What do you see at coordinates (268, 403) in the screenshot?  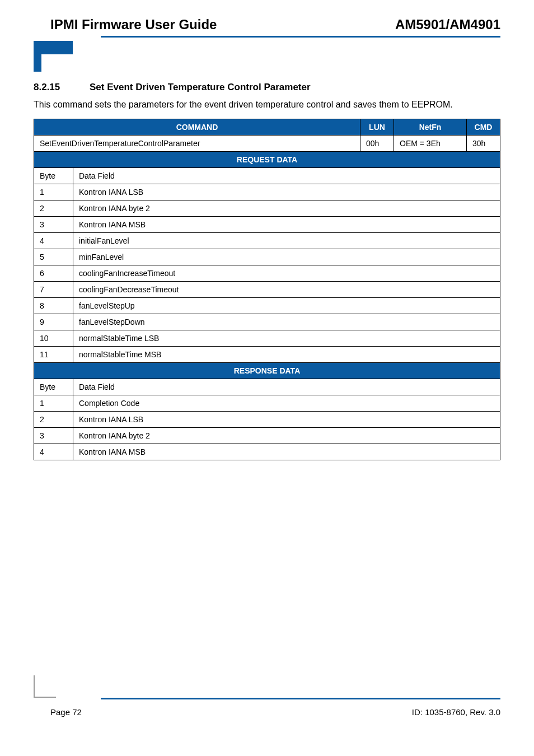 I see `table-row: 1Completion Code` at bounding box center [268, 403].